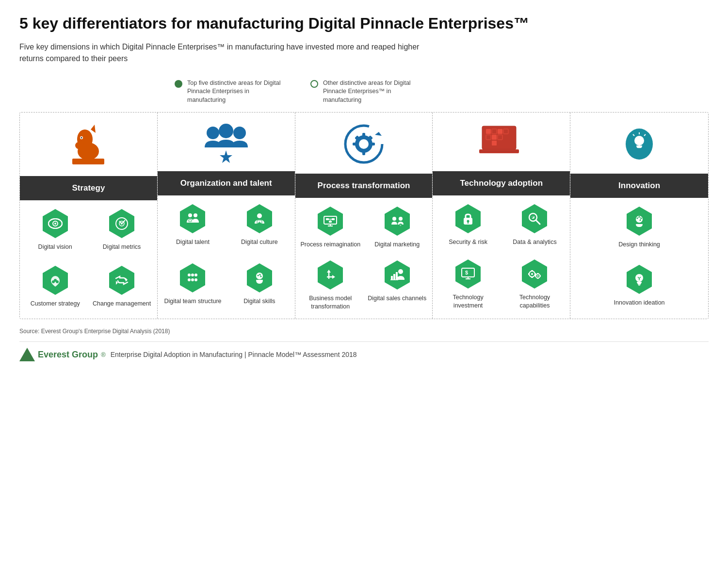 The width and height of the screenshot is (728, 581). What do you see at coordinates (502, 143) in the screenshot?
I see `technology-icon` at bounding box center [502, 143].